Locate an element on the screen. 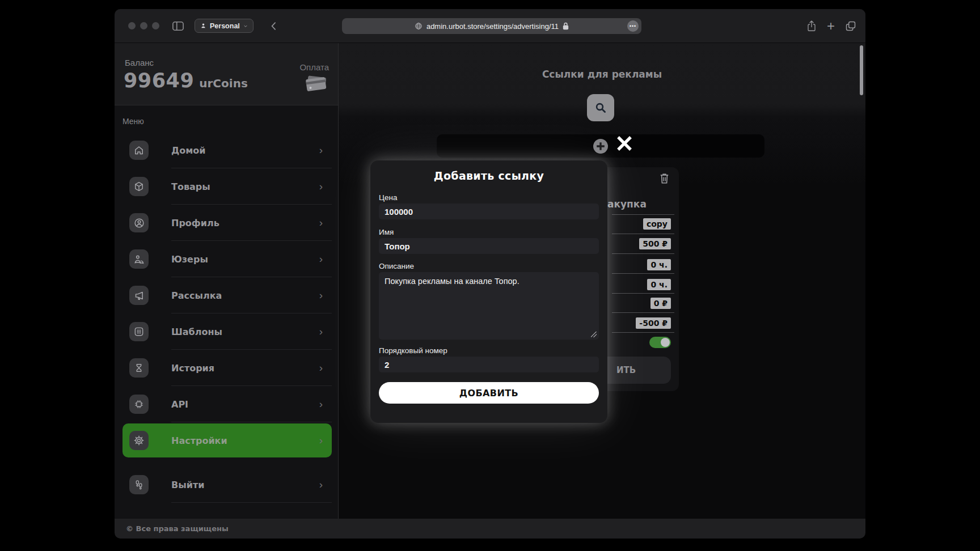  traffic-light-close is located at coordinates (132, 26).